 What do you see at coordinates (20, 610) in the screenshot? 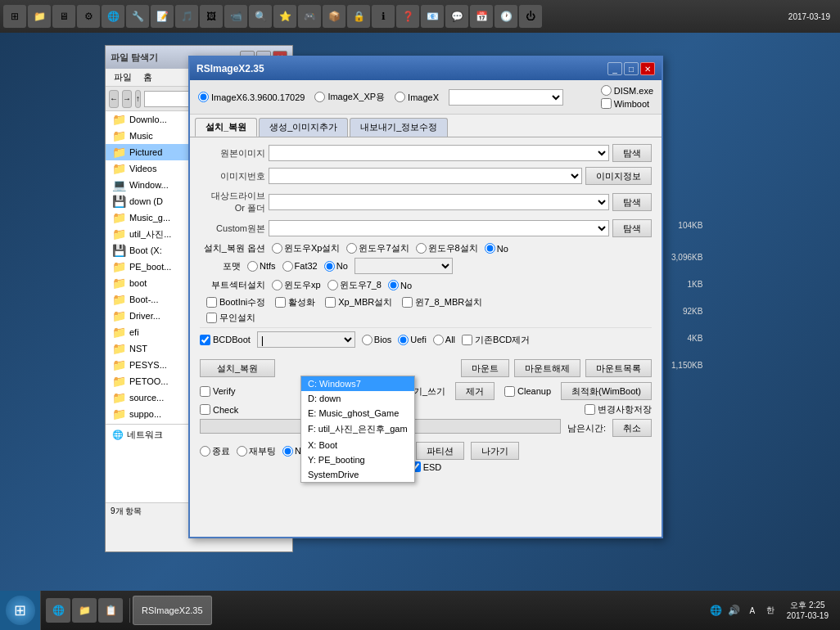
I see `start-orb: ⊞` at bounding box center [20, 610].